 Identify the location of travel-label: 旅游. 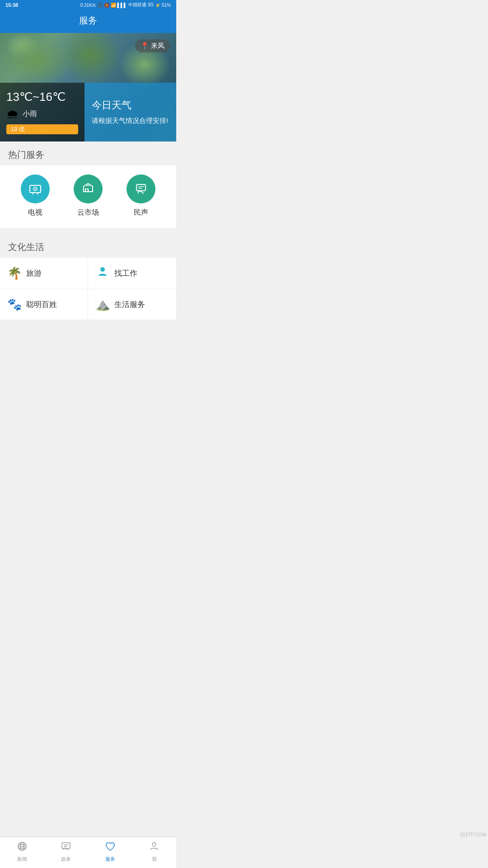
(34, 273).